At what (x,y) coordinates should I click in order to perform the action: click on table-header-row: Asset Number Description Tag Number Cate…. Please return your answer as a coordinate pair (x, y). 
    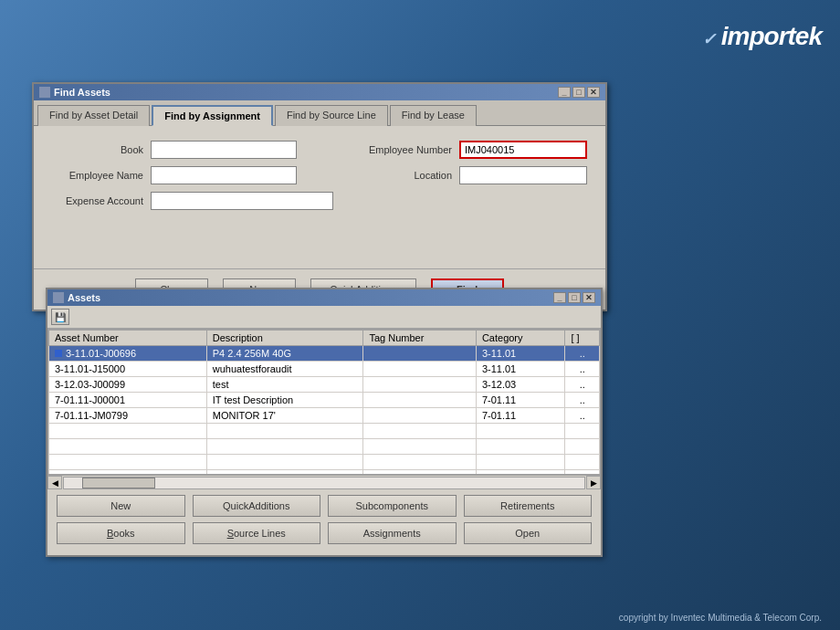
    Looking at the image, I should click on (325, 338).